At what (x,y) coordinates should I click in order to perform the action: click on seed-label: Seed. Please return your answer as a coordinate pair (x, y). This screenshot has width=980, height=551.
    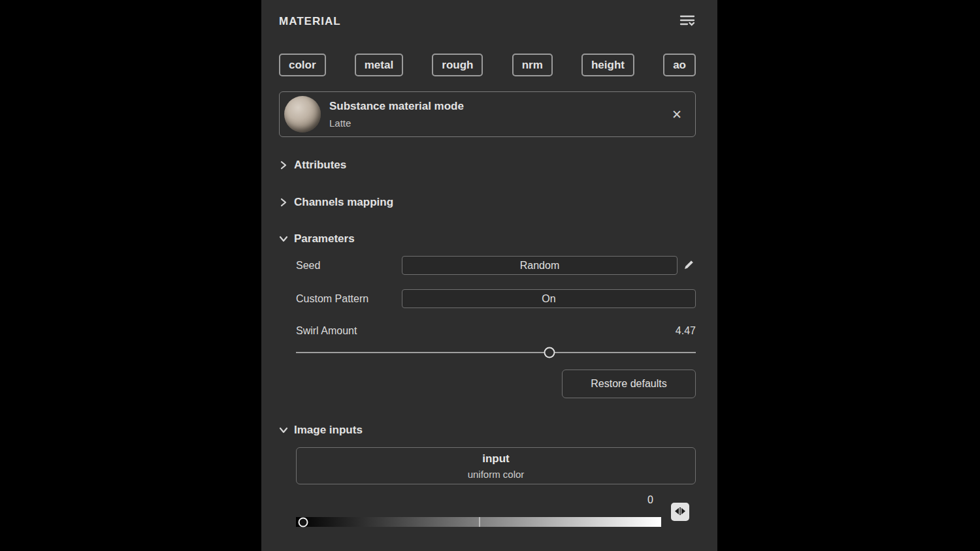
    Looking at the image, I should click on (349, 266).